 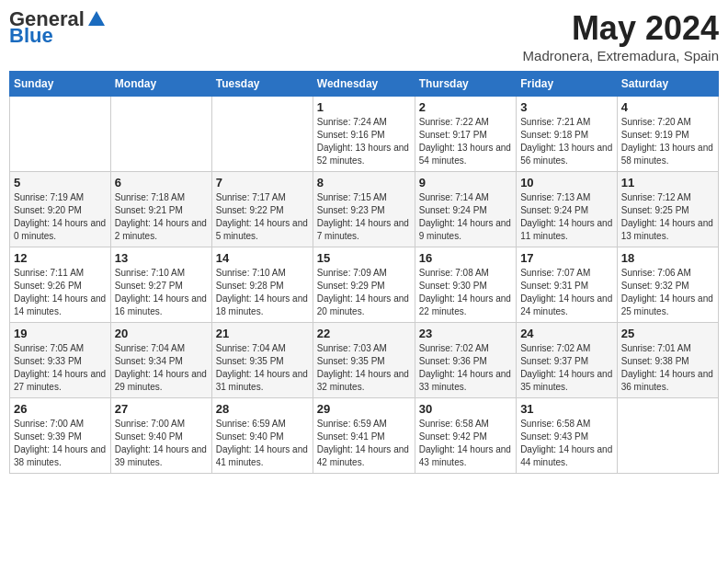 I want to click on calendar-cell: 18Sunrise: 7:06 AMSunset: 9:32 PMDayligh…, so click(x=667, y=285).